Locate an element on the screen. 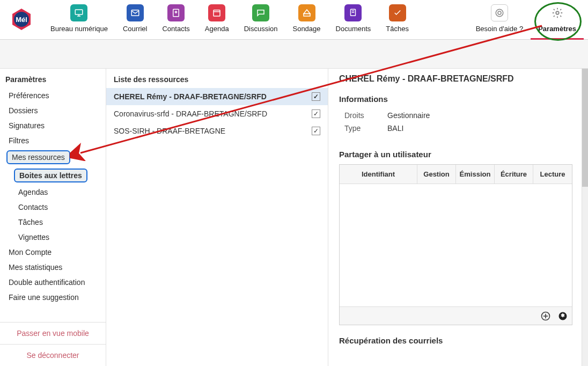  poll-icon is located at coordinates (307, 13).